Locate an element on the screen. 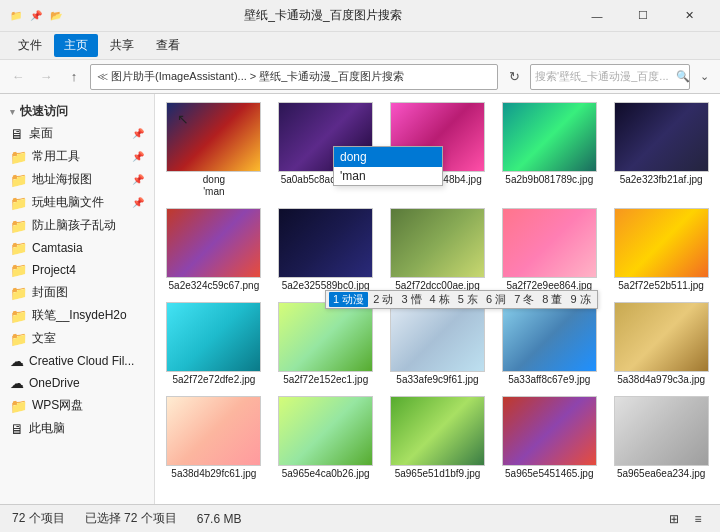 This screenshot has width=720, height=532. sidebar-item-toys: 📁 玩蛙电脑文件 📌 is located at coordinates (77, 202).